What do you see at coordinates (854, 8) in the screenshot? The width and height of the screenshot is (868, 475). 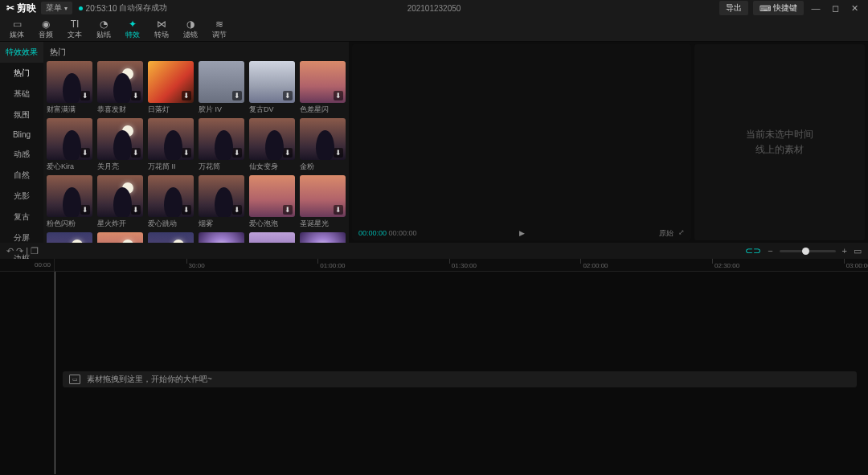 I see `close-button: ✕` at bounding box center [854, 8].